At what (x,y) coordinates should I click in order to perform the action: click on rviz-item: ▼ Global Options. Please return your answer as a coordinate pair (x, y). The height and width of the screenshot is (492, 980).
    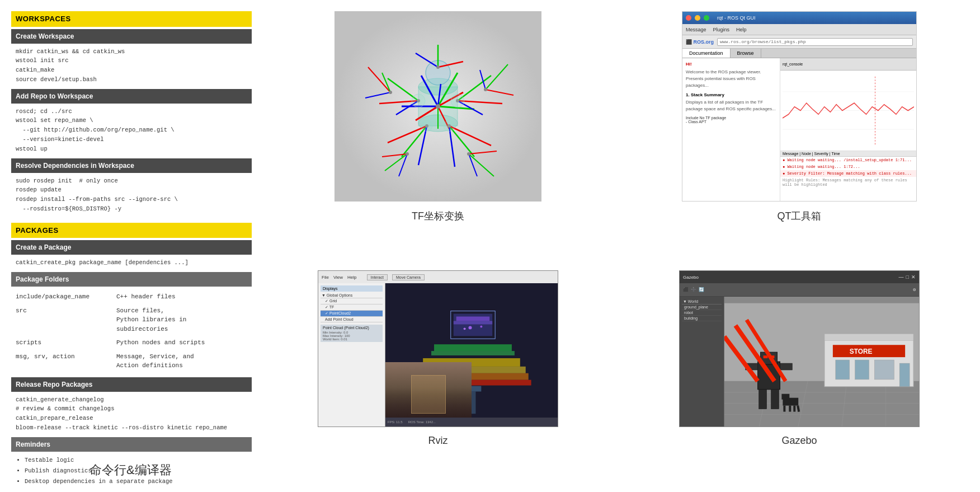
    Looking at the image, I should click on (351, 296).